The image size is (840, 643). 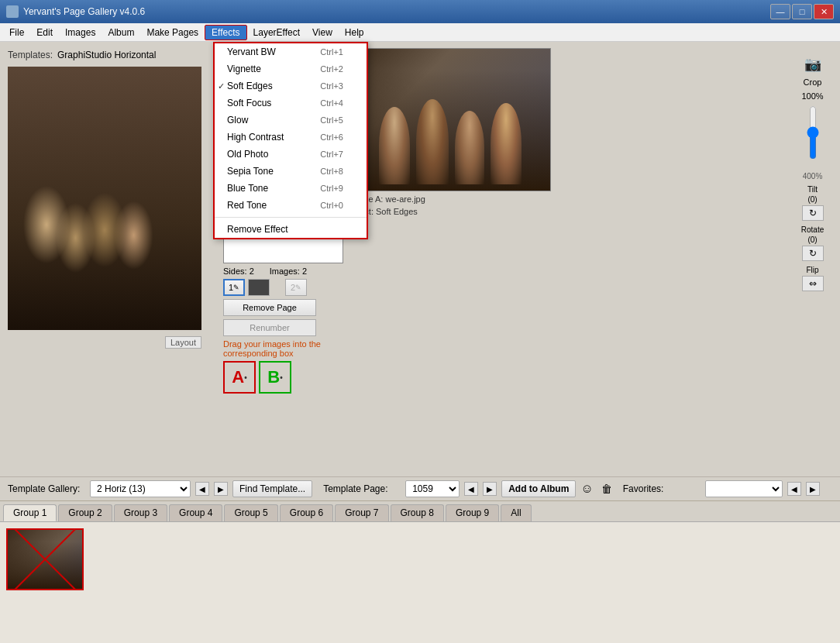 I want to click on add-to-album-button: Add to Album, so click(x=539, y=489).